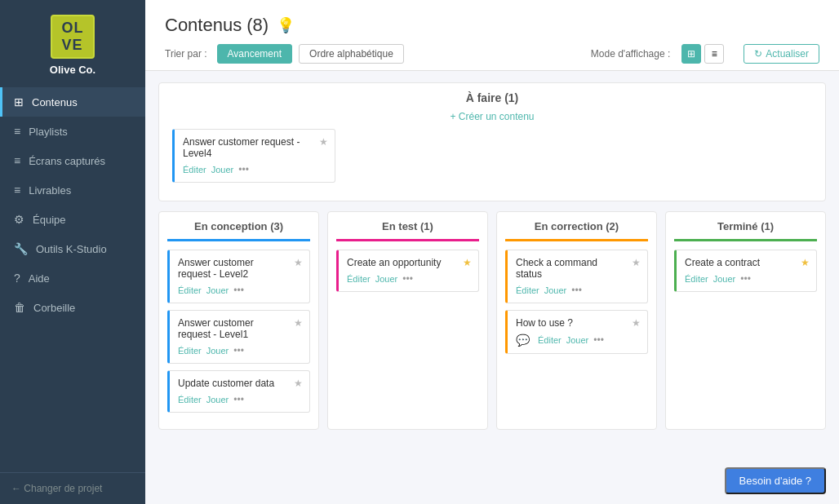 This screenshot has width=839, height=504. Describe the element at coordinates (746, 231) in the screenshot. I see `col-termine-title: Terminé (1)` at that location.